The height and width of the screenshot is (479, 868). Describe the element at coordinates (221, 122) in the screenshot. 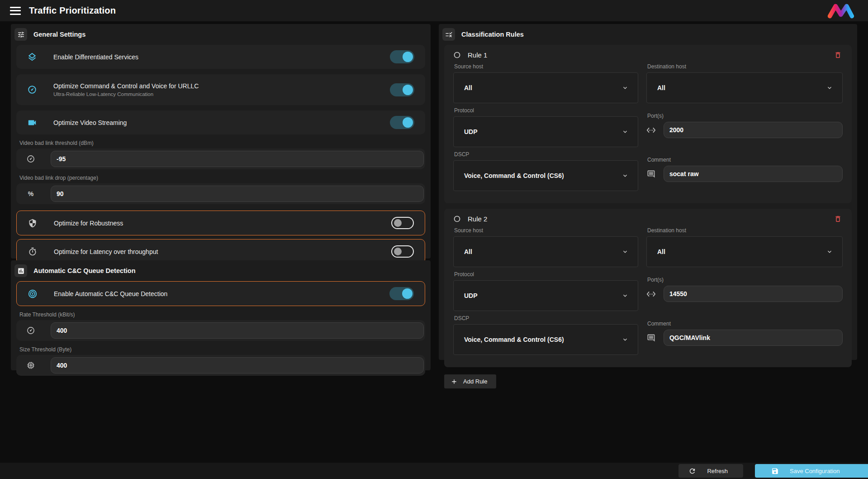

I see `setting-row-video: Optimize Video Streaming` at that location.